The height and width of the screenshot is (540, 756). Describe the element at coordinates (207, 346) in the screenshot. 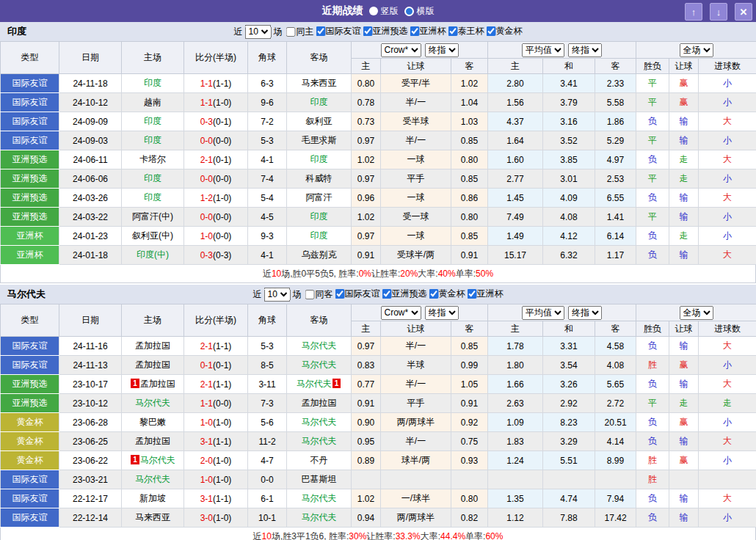

I see `fulltime-score: 2-1` at that location.